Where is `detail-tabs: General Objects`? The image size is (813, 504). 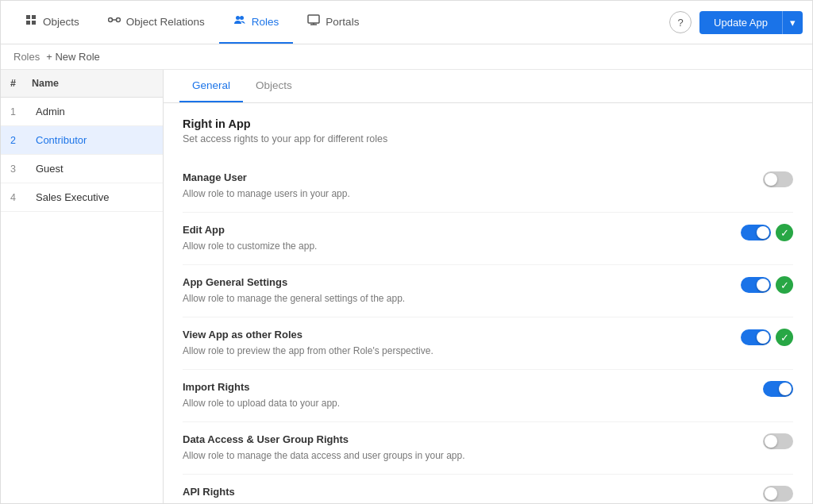 detail-tabs: General Objects is located at coordinates (487, 87).